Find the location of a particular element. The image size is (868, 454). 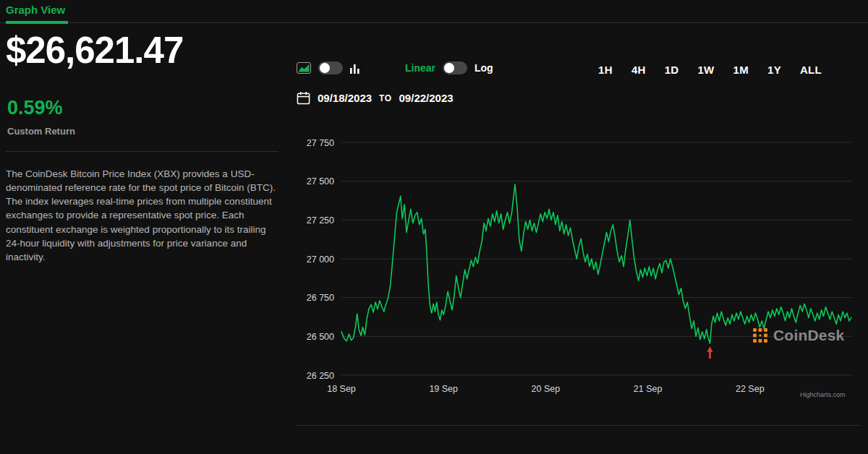

range-button-1w: 1W is located at coordinates (706, 69).